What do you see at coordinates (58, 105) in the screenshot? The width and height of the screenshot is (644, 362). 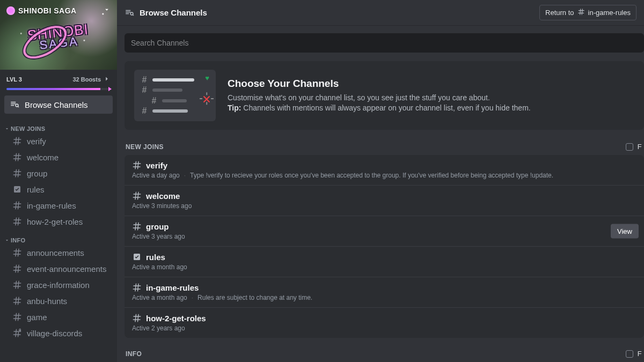 I see `browse-channels-button: Browse Channels` at bounding box center [58, 105].